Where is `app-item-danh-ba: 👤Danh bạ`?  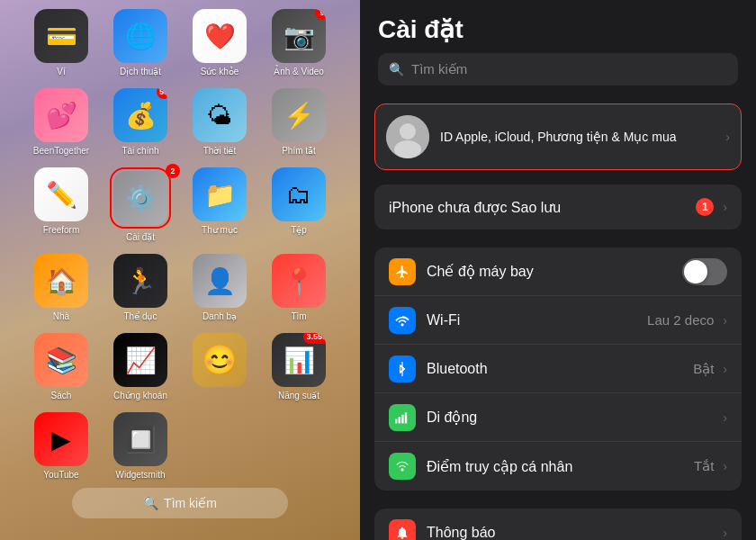 app-item-danh-ba: 👤Danh bạ is located at coordinates (220, 288).